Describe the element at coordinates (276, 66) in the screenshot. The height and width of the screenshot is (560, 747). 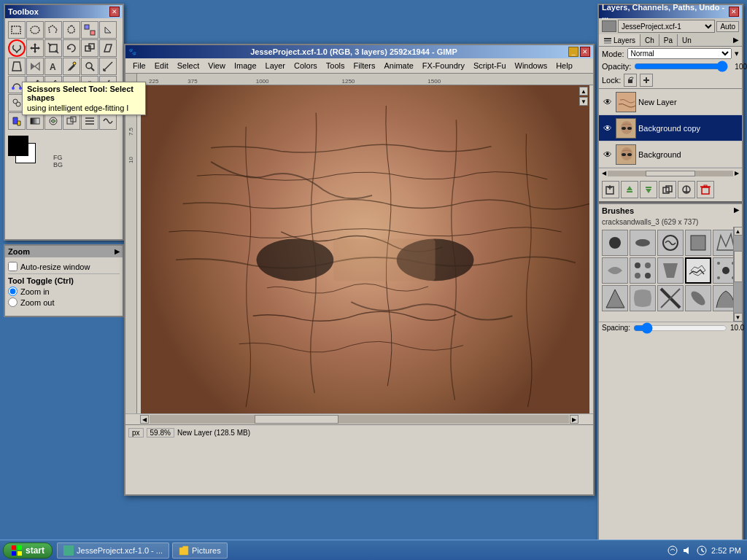
I see `menu-layer: Layer` at that location.